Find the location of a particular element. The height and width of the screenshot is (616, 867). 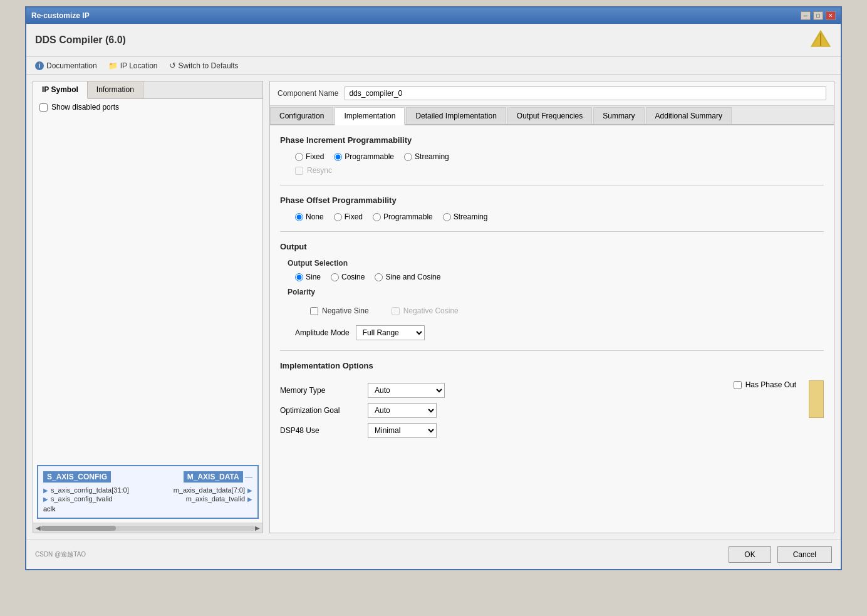

port-arrow-icon: ▶ is located at coordinates (46, 490).